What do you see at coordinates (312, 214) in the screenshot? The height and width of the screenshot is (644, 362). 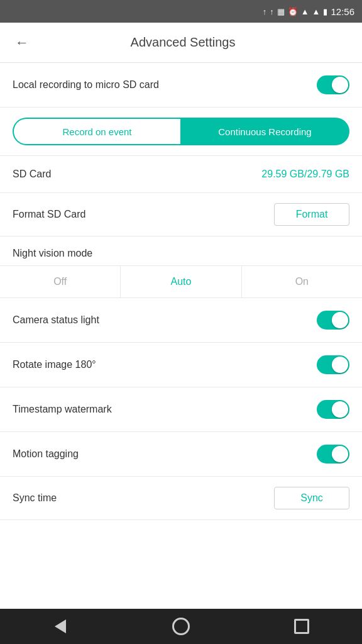 I see `format-button: Format` at bounding box center [312, 214].